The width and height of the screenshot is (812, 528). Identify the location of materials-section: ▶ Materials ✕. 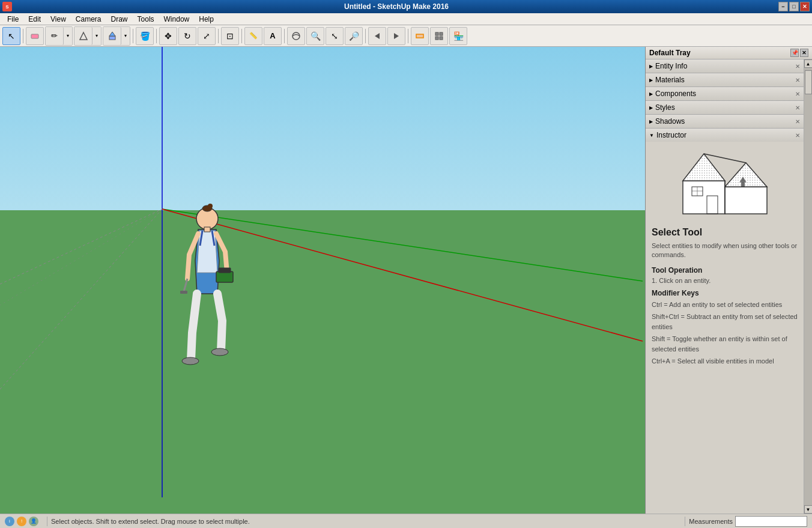
(724, 80).